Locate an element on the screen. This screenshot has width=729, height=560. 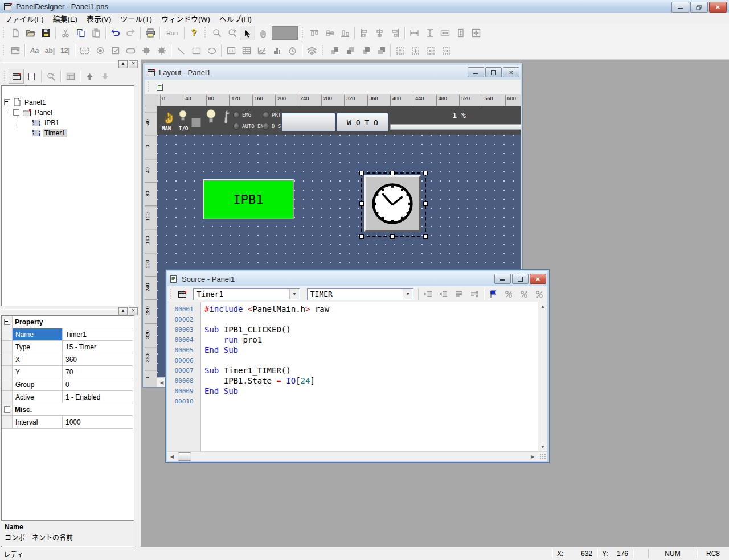
indicator-tool-button is located at coordinates (162, 51).